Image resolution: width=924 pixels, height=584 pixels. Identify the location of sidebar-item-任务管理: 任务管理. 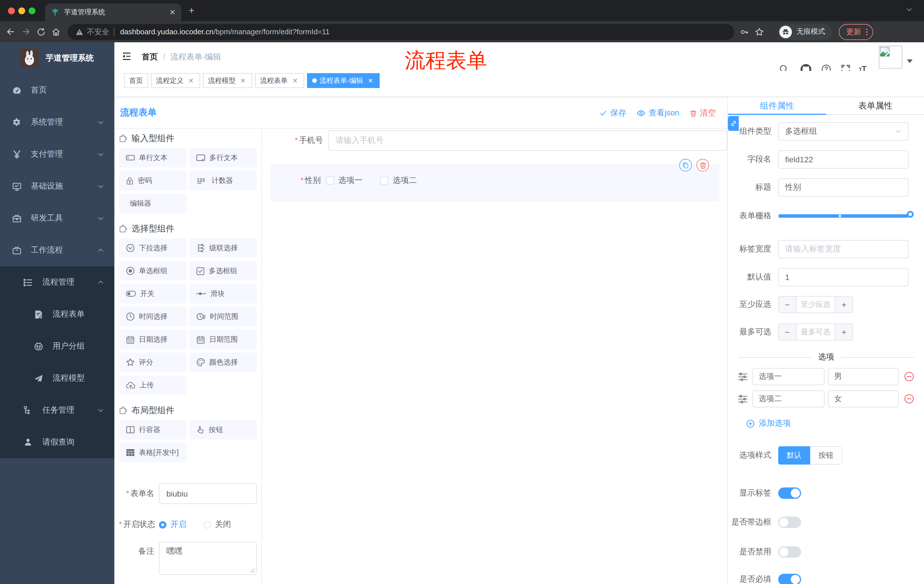
(57, 410).